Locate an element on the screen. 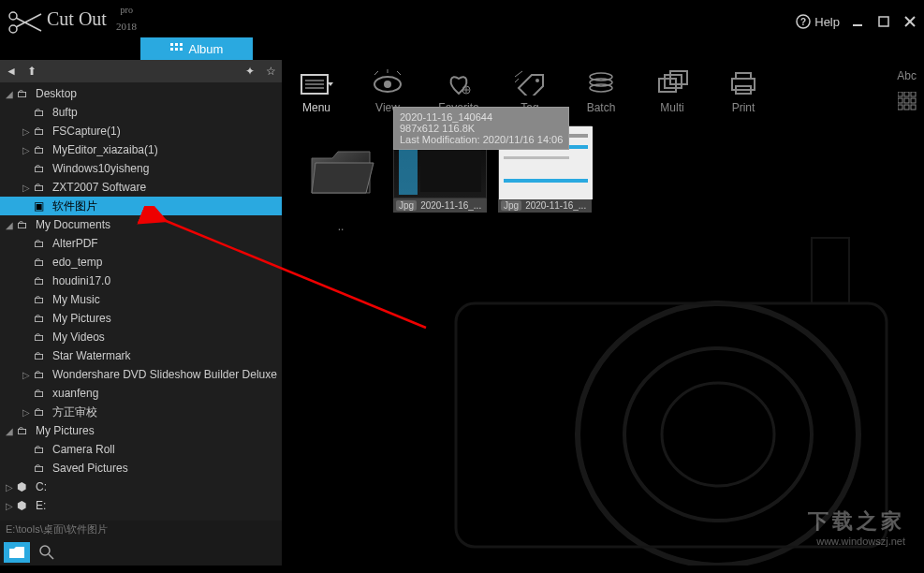 This screenshot has height=573, width=924. tree-item: 🗀houdini17.0 is located at coordinates (140, 281).